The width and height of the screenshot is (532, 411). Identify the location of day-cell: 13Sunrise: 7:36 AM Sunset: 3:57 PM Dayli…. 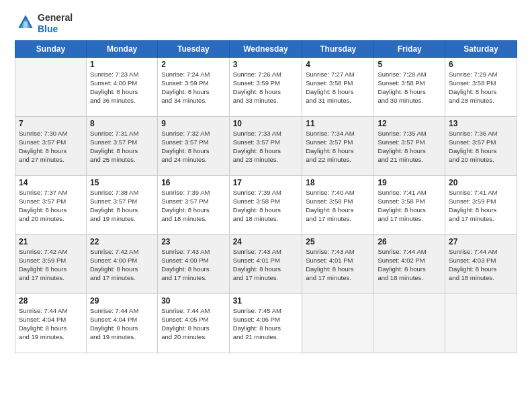
(481, 146).